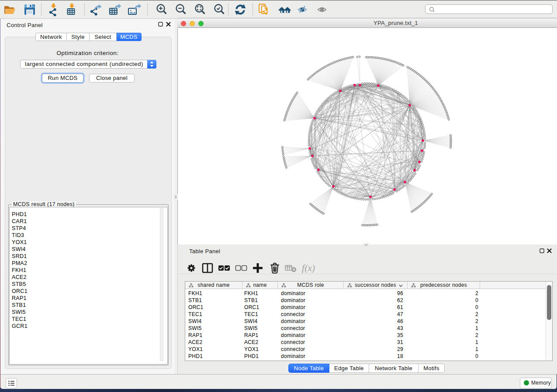 Image resolution: width=557 pixels, height=392 pixels. I want to click on svg-text: f(x), so click(308, 268).